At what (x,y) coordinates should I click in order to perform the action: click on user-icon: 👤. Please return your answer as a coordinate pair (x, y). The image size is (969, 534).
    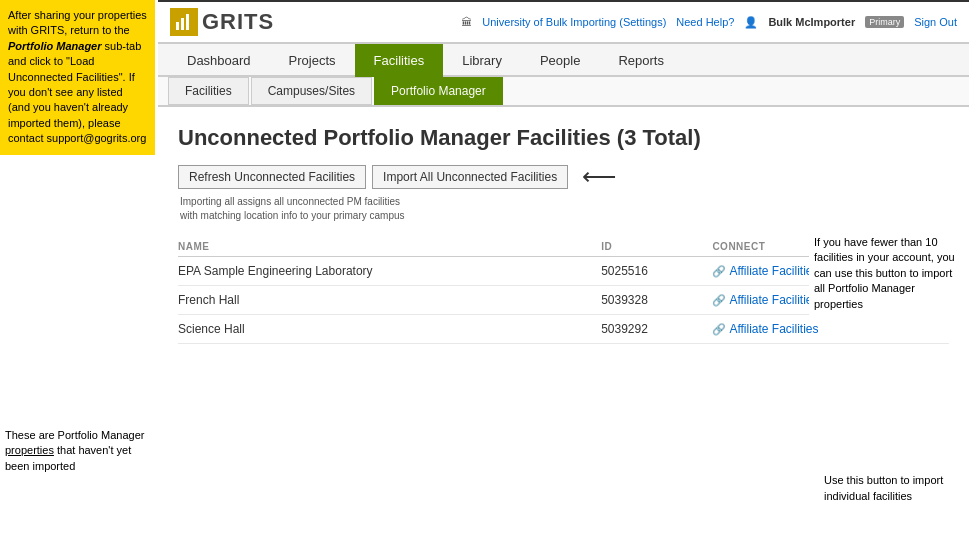
    Looking at the image, I should click on (751, 22).